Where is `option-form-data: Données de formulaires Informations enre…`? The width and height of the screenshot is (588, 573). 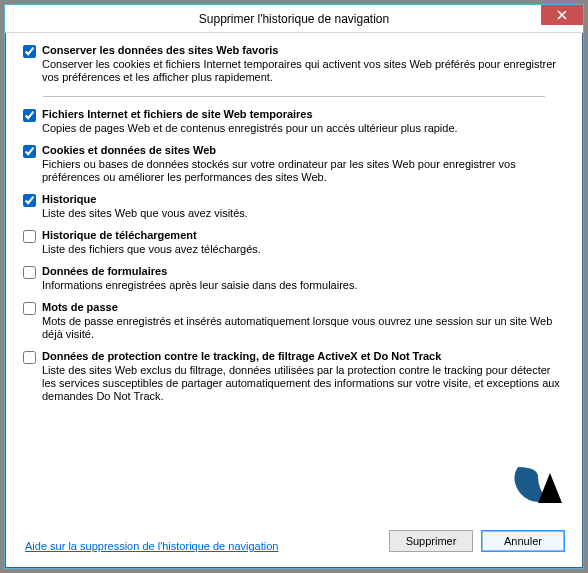
option-form-data: Données de formulaires Informations enre… is located at coordinates (294, 278).